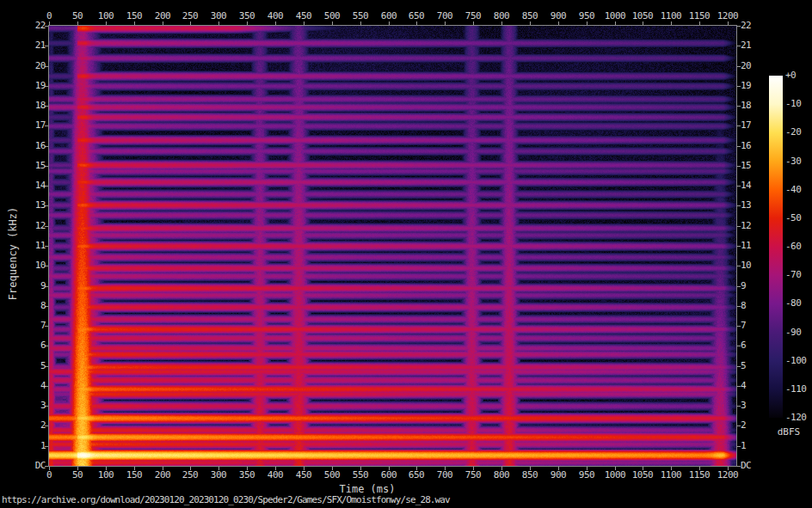 This screenshot has height=508, width=812. I want to click on colorbar-tick-label: -10, so click(793, 104).